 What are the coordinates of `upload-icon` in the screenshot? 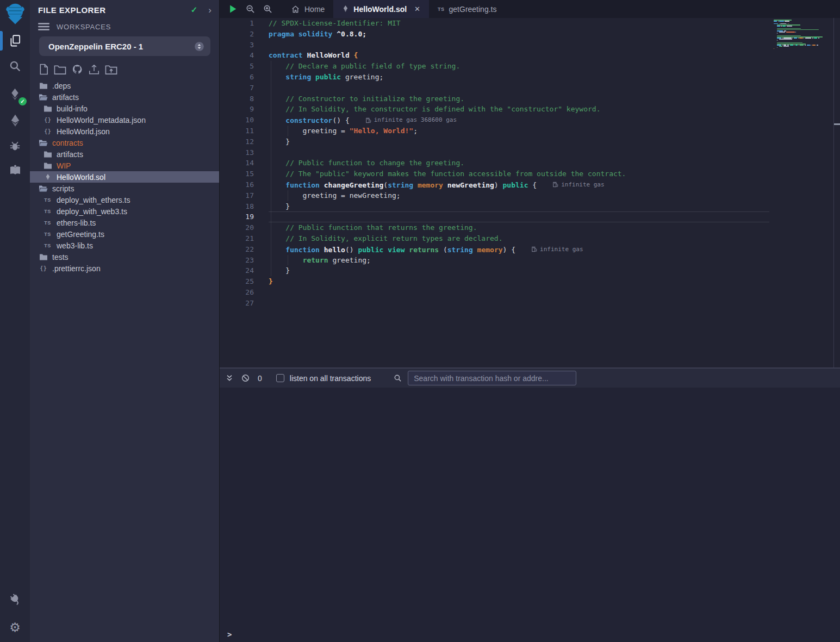 It's located at (94, 70).